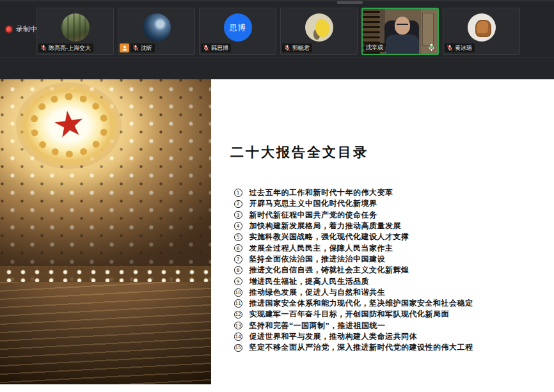 The width and height of the screenshot is (554, 392). What do you see at coordinates (354, 270) in the screenshot?
I see `toc-item-8: 8推进文化自信自强，铸就社会主义文化新辉煌` at bounding box center [354, 270].